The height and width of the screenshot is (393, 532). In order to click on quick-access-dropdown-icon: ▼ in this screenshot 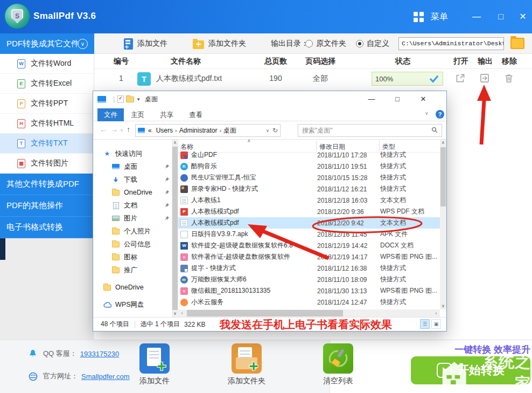, I will do `click(138, 99)`.